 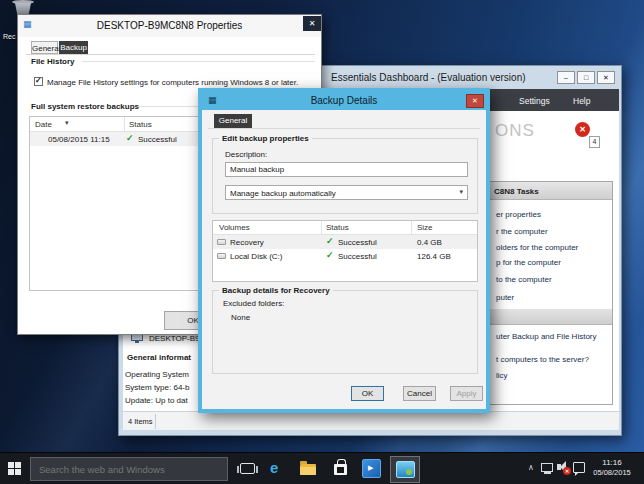 What do you see at coordinates (612, 462) in the screenshot?
I see `clock-time: 11:16` at bounding box center [612, 462].